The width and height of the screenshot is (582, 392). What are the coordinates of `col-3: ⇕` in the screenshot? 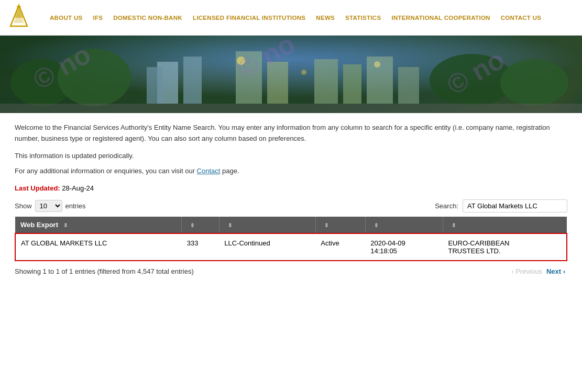 It's located at (267, 225).